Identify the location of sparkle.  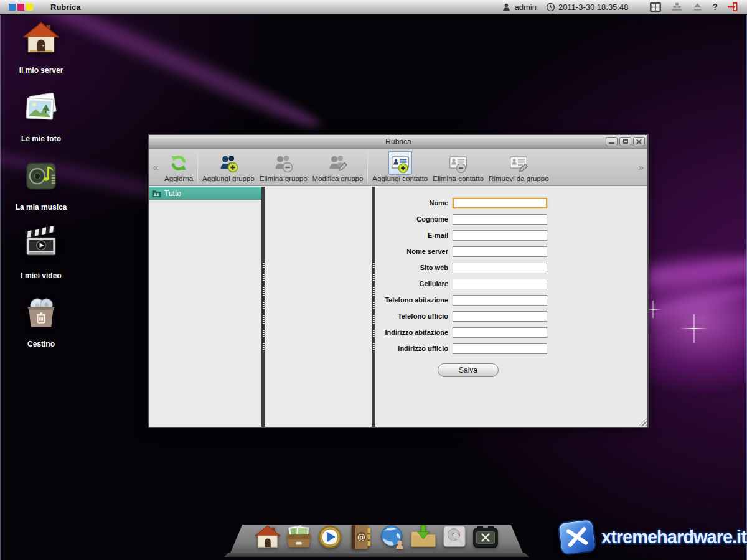
(694, 329).